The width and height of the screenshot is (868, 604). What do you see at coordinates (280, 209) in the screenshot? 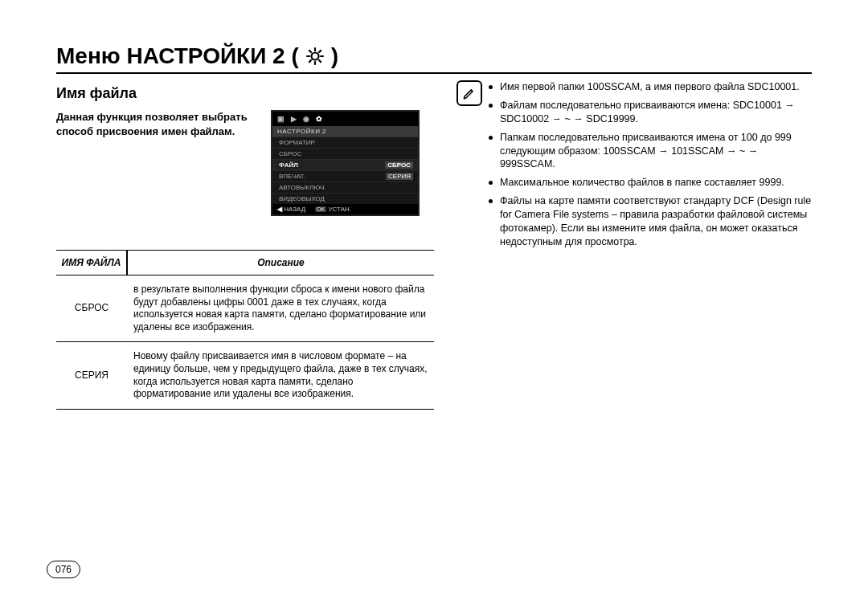
I see `back-arrow-icon: ◀` at bounding box center [280, 209].